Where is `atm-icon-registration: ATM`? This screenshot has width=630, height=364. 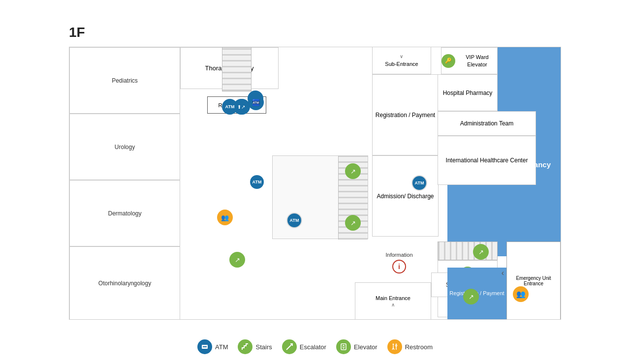 atm-icon-registration: ATM is located at coordinates (419, 183).